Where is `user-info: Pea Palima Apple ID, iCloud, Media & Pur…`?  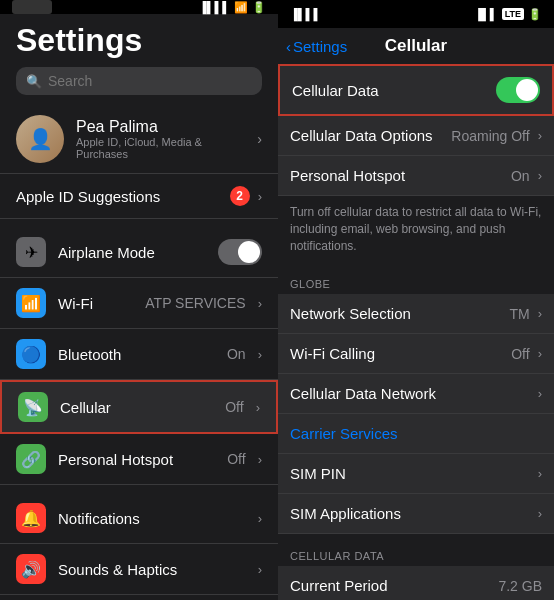
user-info: Pea Palima Apple ID, iCloud, Media & Pur… is located at coordinates (160, 139).